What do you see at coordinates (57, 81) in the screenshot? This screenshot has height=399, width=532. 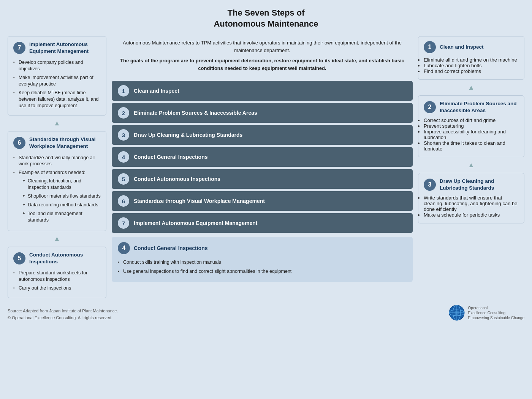 I see `list-item: Make improvement activities part of ever…` at bounding box center [57, 81].